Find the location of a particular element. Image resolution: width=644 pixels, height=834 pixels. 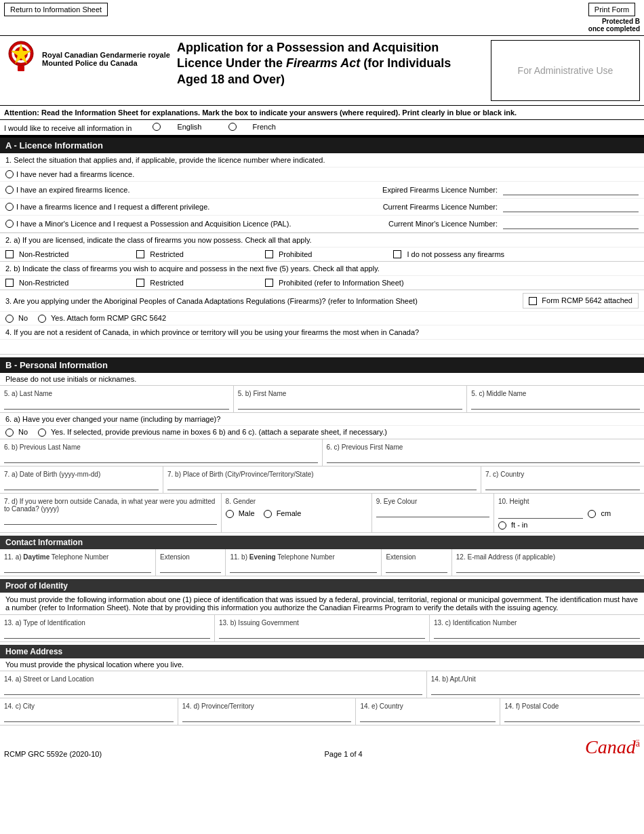

prohibited2-check: Prohibited (refer to Information Sheet) is located at coordinates (335, 283).